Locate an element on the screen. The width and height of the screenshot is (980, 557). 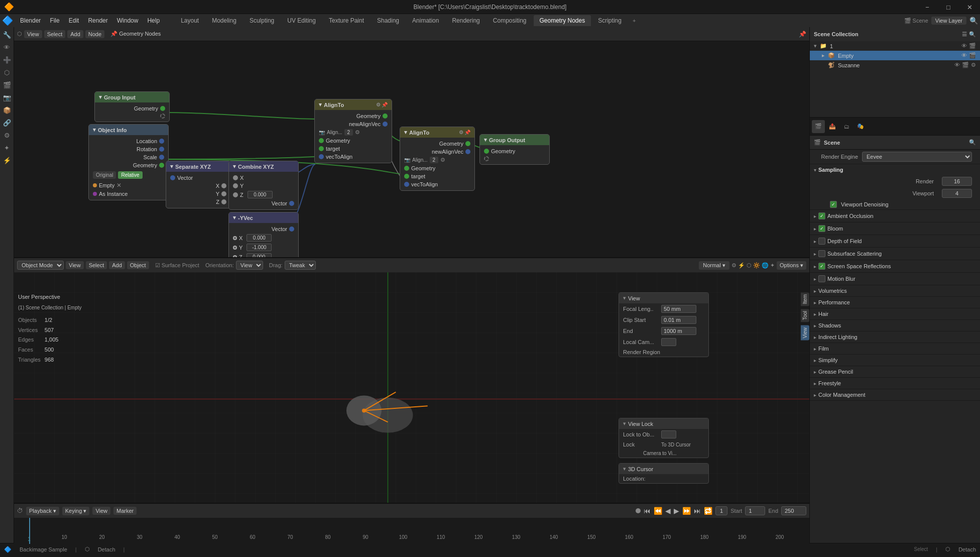
section-cm-header: ▸ Color Management is located at coordinates (895, 395).